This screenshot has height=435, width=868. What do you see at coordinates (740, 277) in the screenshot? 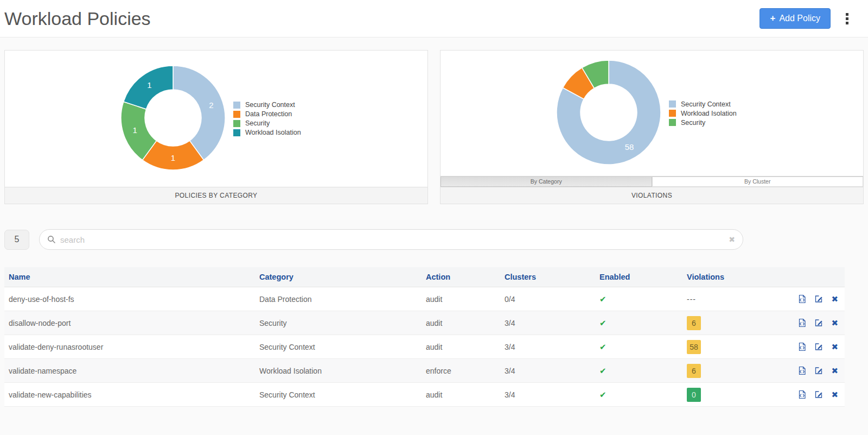
I see `column-header-violations: Violations` at bounding box center [740, 277].